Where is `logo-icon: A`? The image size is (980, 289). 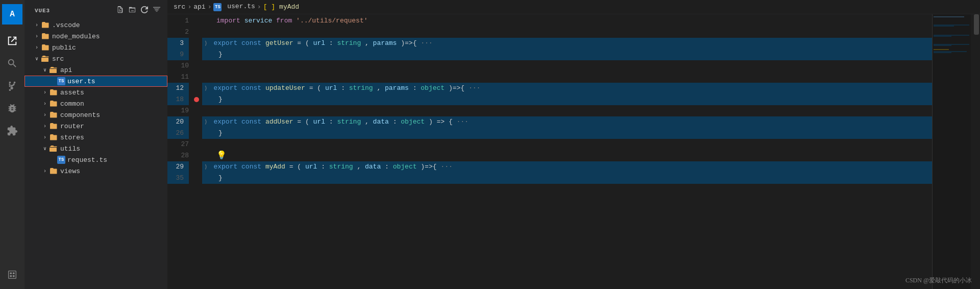 logo-icon: A is located at coordinates (12, 14).